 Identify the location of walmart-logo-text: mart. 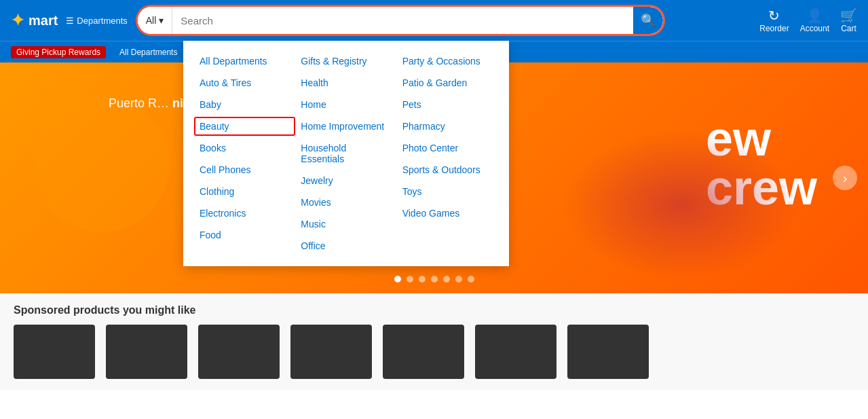
(43, 20).